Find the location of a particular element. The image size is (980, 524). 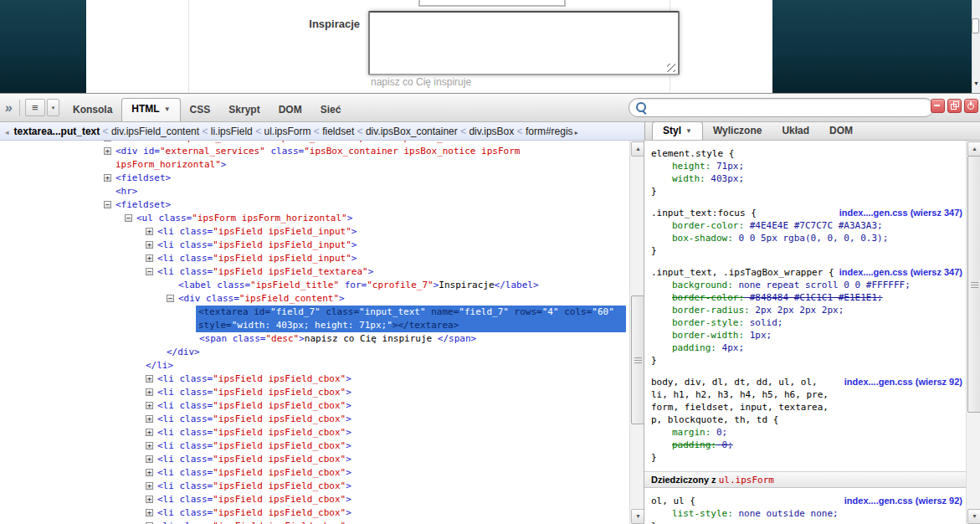

breadcrumb-overflow-icon: ▸ is located at coordinates (577, 132).